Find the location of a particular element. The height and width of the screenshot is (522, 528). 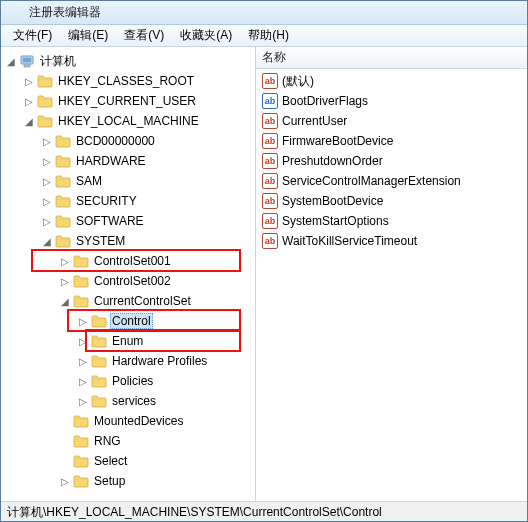

menu-fav: 收藏夹(A) is located at coordinates (206, 36).